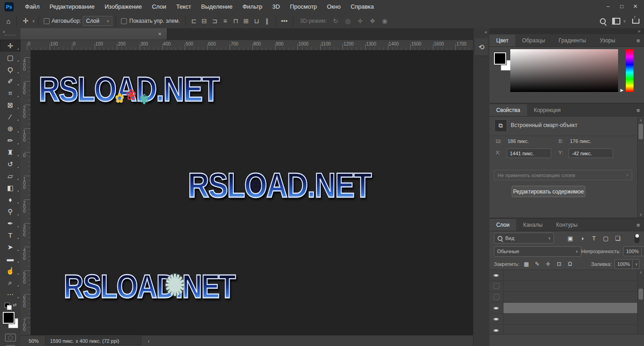 The width and height of the screenshot is (644, 346). I want to click on move-tool-option-icon: ✛, so click(25, 21).